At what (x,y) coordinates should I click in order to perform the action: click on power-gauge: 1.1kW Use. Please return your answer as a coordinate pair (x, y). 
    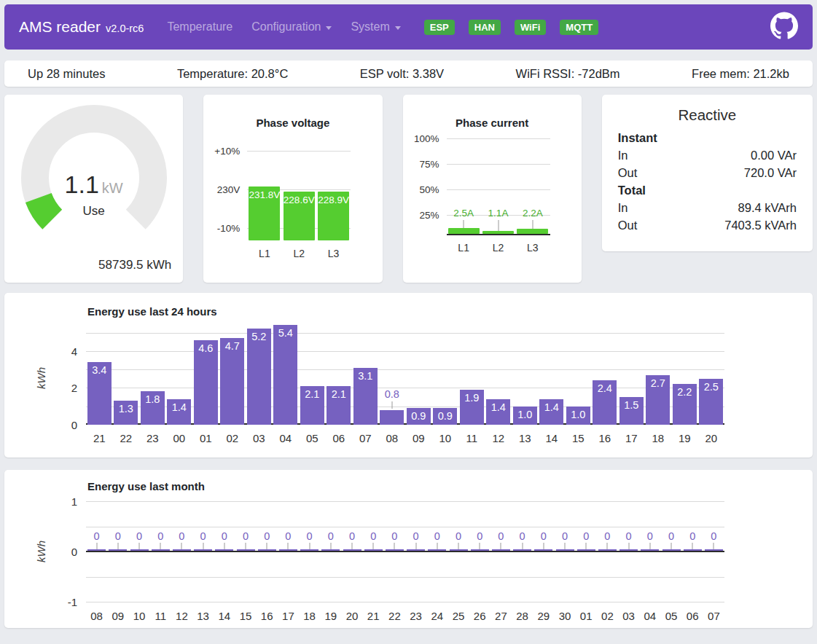
    Looking at the image, I should click on (94, 181).